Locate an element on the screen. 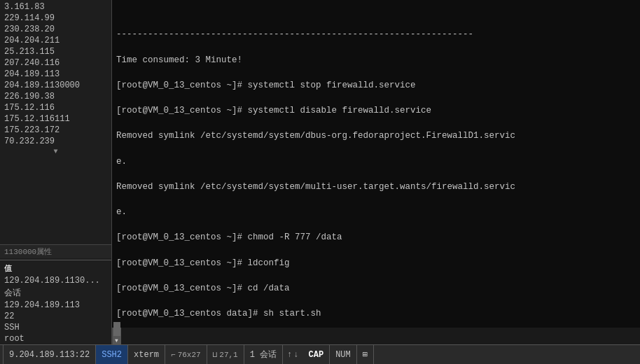  terminal-line: [root@VM_0_13_centos data]# sh start.sh is located at coordinates (376, 314).